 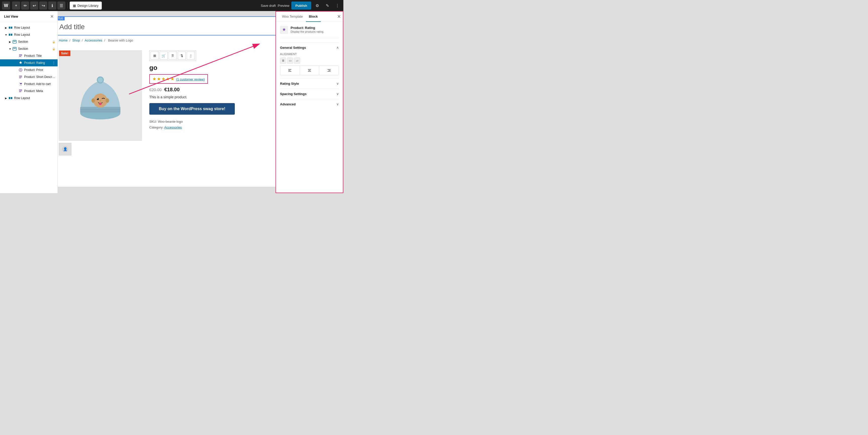 I want to click on expand-icon-sec2: ▼, so click(x=10, y=49).